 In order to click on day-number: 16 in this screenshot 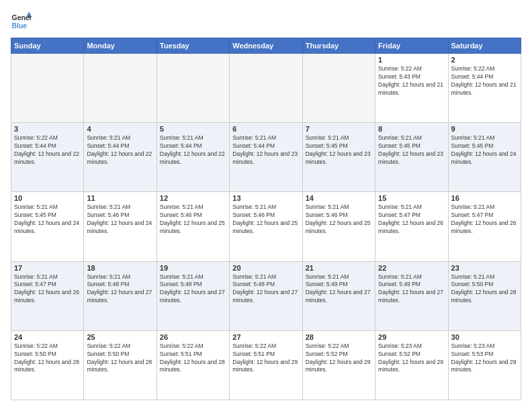, I will do `click(485, 198)`.